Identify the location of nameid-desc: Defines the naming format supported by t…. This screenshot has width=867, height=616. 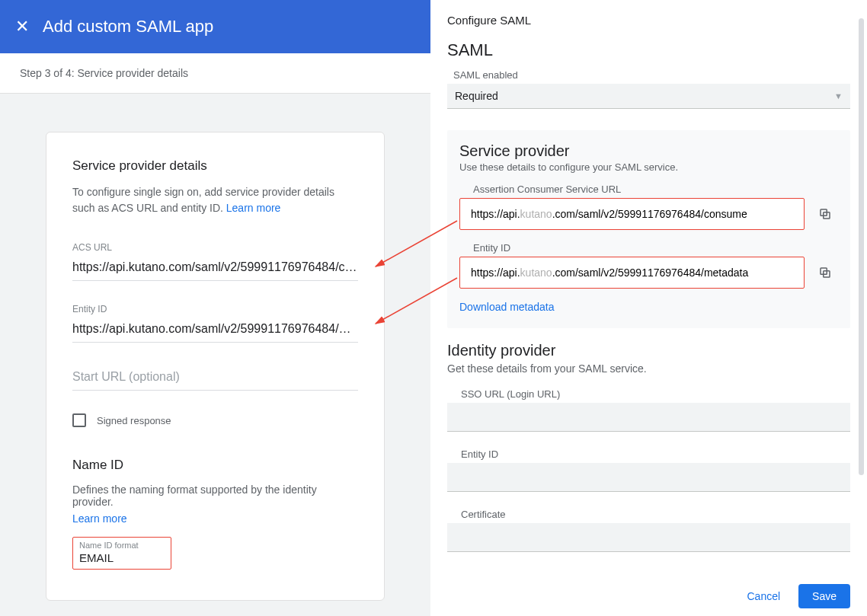
(215, 496).